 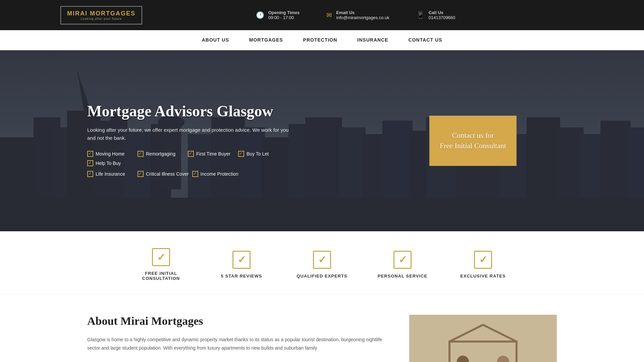 I want to click on cta-box-text: Contact us for Free Initial Consultant, so click(x=473, y=141).